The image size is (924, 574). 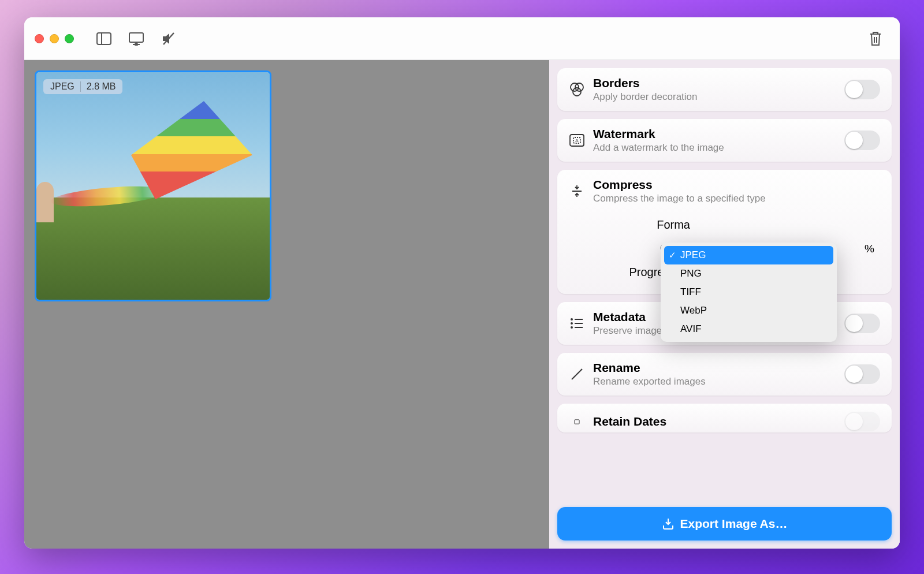 I want to click on metadata-icon, so click(x=577, y=323).